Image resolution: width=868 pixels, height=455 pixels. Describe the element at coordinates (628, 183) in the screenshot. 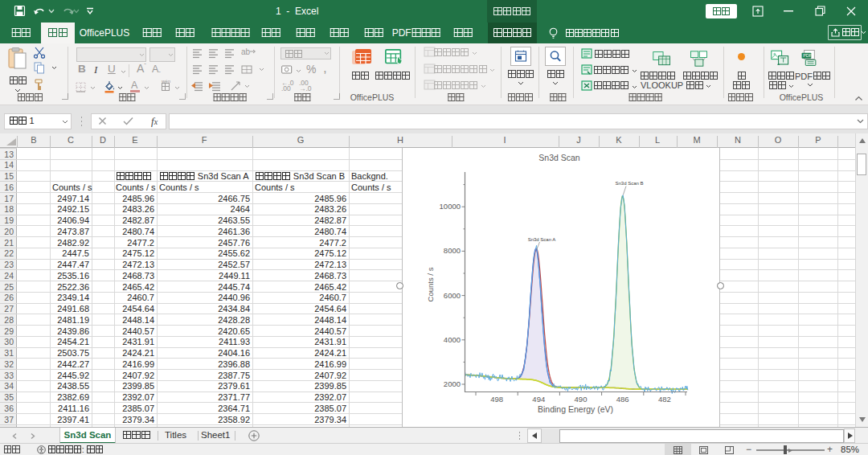

I see `svg-text: Sn3d Scan B` at that location.